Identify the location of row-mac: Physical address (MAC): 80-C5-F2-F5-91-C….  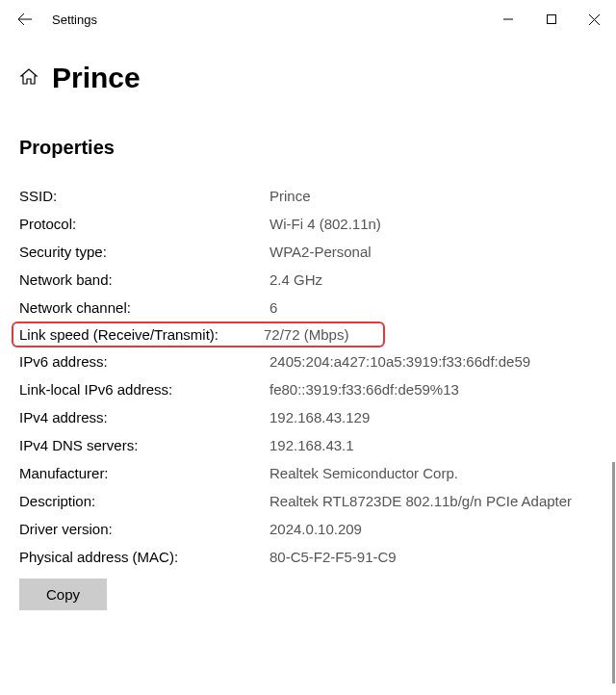
(308, 556).